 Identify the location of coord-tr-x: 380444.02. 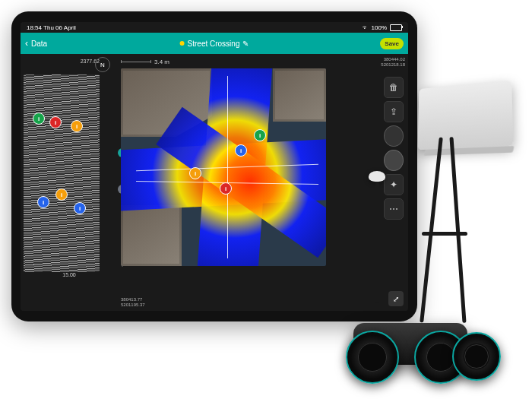
(393, 59).